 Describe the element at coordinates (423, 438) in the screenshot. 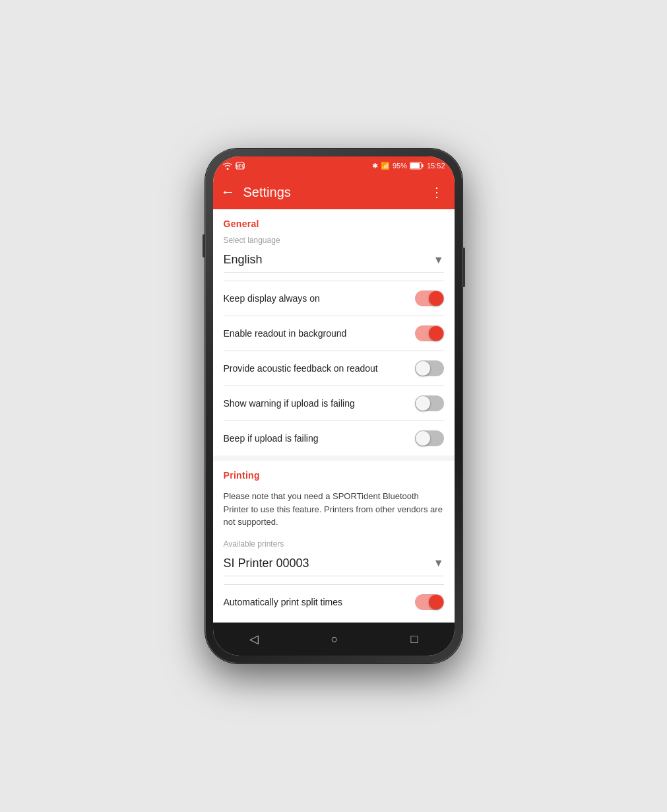

I see `beep-upload-thumb` at that location.